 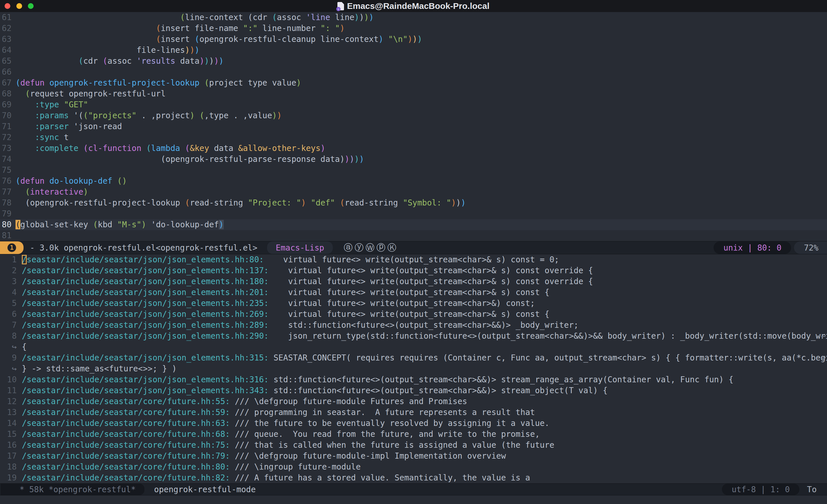 What do you see at coordinates (414, 225) in the screenshot?
I see `code-line: 80(global-set-key (kbd "M-s") 'do-lookup…` at bounding box center [414, 225].